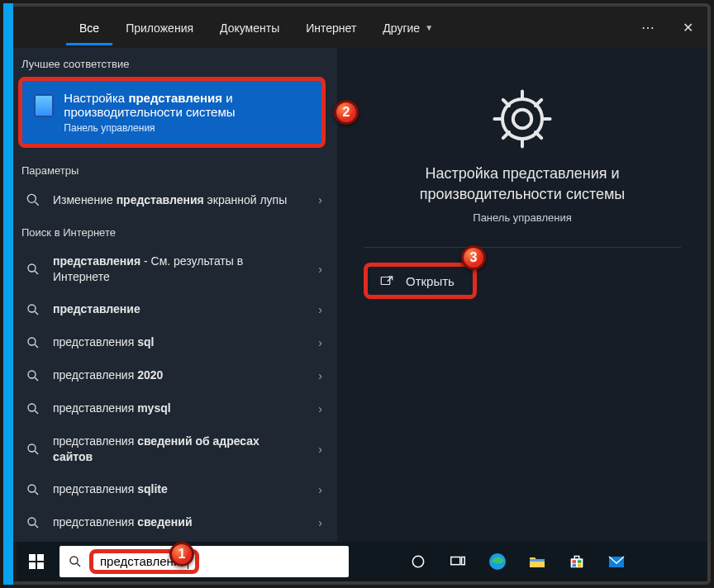 The image size is (714, 588). Describe the element at coordinates (522, 119) in the screenshot. I see `gear-icon` at that location.